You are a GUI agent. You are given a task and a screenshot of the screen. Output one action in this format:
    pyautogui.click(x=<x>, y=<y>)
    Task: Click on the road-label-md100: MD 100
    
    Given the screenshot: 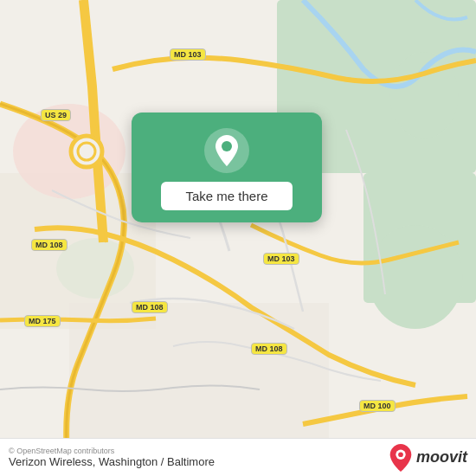 What is the action you would take?
    pyautogui.click(x=377, y=406)
    